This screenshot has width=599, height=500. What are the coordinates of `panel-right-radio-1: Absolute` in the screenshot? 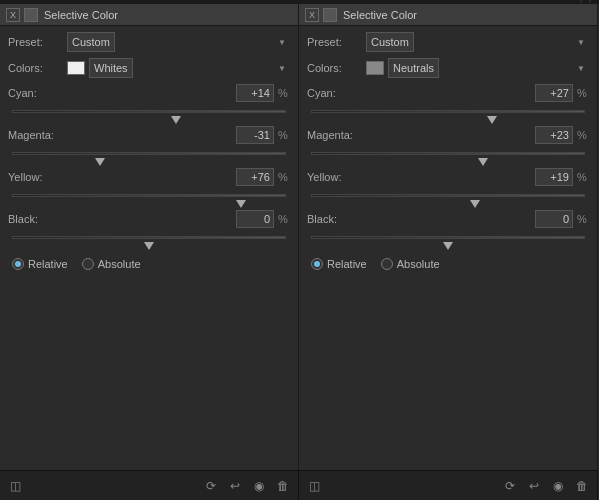 It's located at (410, 264).